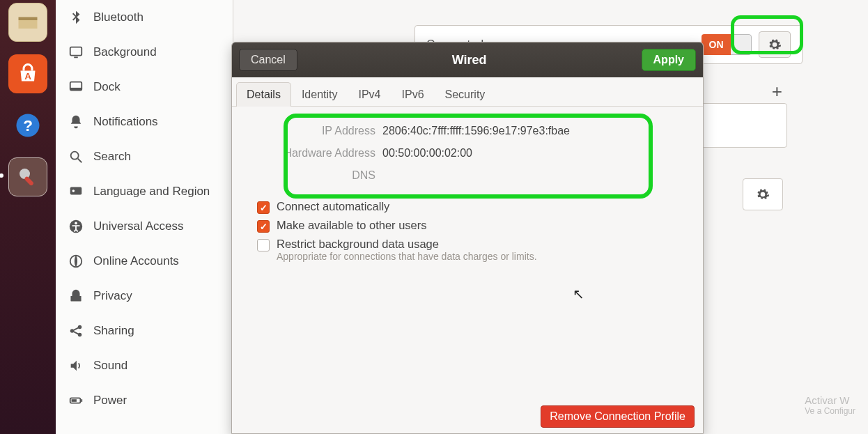 The image size is (868, 434). What do you see at coordinates (320, 95) in the screenshot?
I see `tab-identity: Identity` at bounding box center [320, 95].